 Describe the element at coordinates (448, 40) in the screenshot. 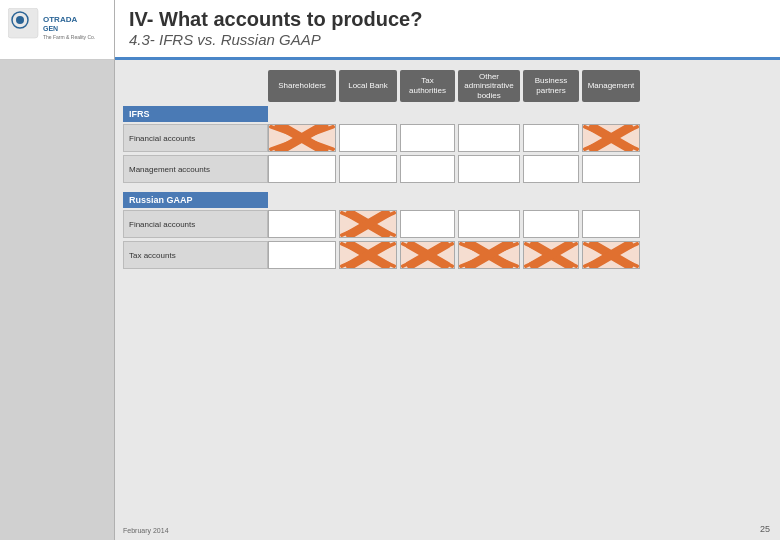

I see `header-subtitle: 4.3- IFRS vs. Russian GAAP` at that location.